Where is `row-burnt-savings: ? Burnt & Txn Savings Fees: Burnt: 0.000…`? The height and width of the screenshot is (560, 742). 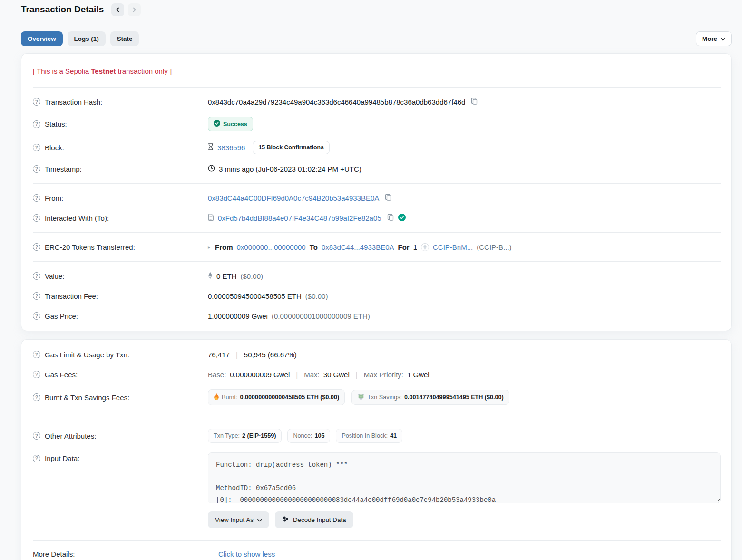
row-burnt-savings: ? Burnt & Txn Savings Fees: Burnt: 0.000… is located at coordinates (377, 397).